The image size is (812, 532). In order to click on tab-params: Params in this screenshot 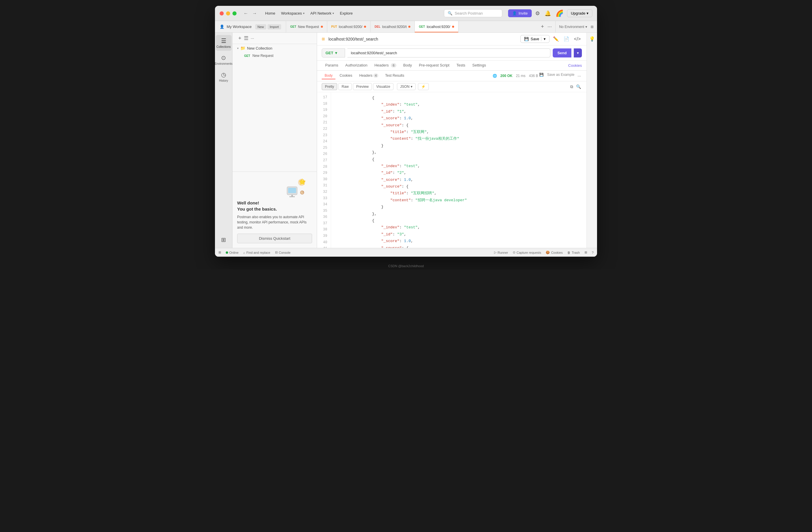, I will do `click(332, 66)`.